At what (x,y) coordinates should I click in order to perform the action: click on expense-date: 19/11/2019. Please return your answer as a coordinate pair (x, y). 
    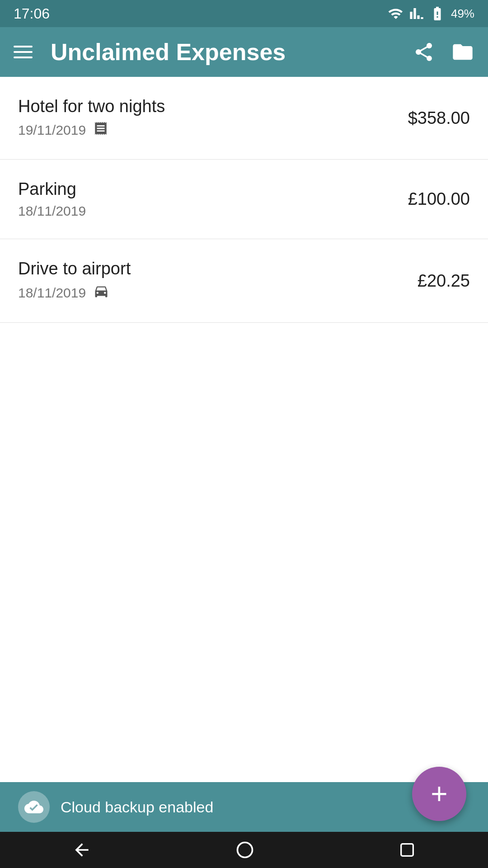
    Looking at the image, I should click on (52, 130).